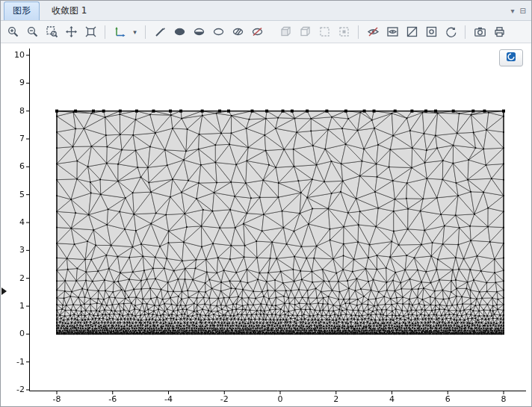  I want to click on panel-menu-icon: ▾, so click(513, 10).